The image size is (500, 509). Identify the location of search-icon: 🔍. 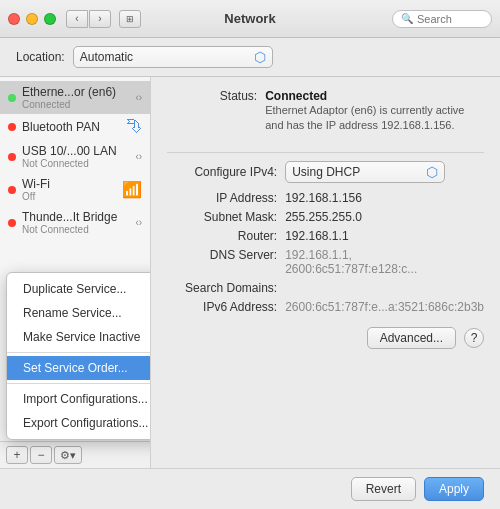
(407, 18).